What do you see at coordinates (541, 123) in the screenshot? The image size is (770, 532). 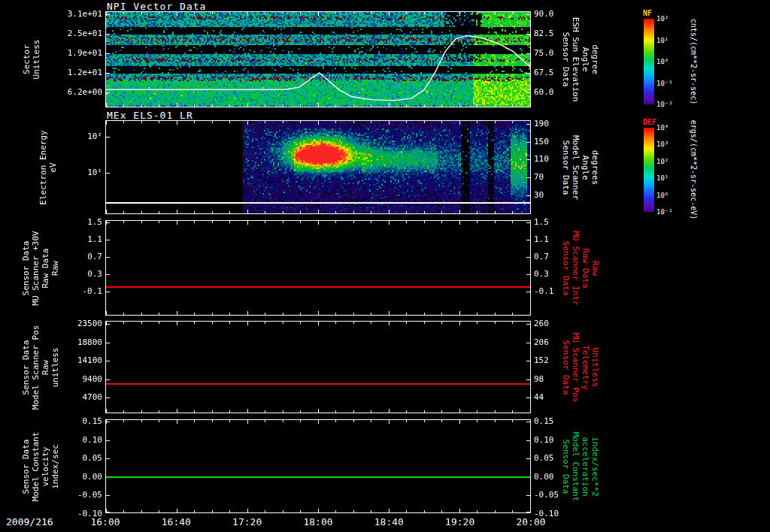 I see `y-tick-label-right: 190` at bounding box center [541, 123].